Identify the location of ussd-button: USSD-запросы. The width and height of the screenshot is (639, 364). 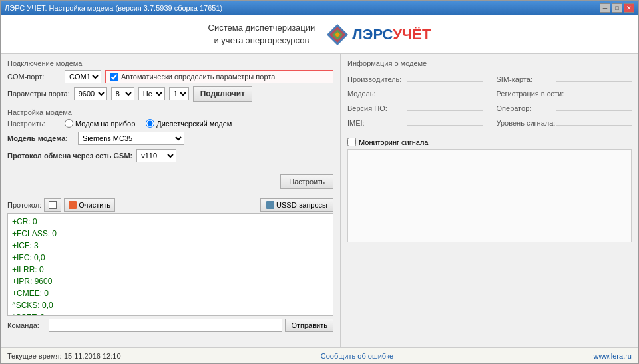
(297, 205).